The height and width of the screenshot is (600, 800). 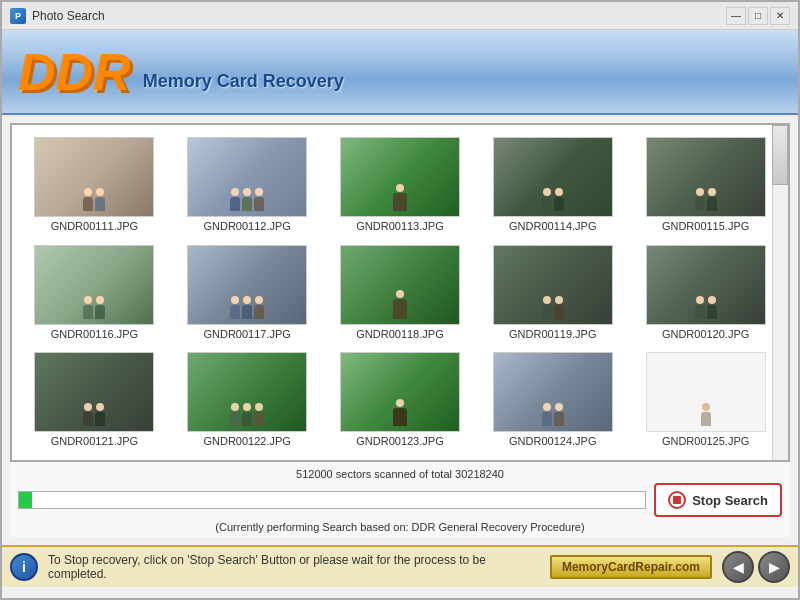 What do you see at coordinates (248, 293) in the screenshot?
I see `photo-item: GNDR00117.JPG` at bounding box center [248, 293].